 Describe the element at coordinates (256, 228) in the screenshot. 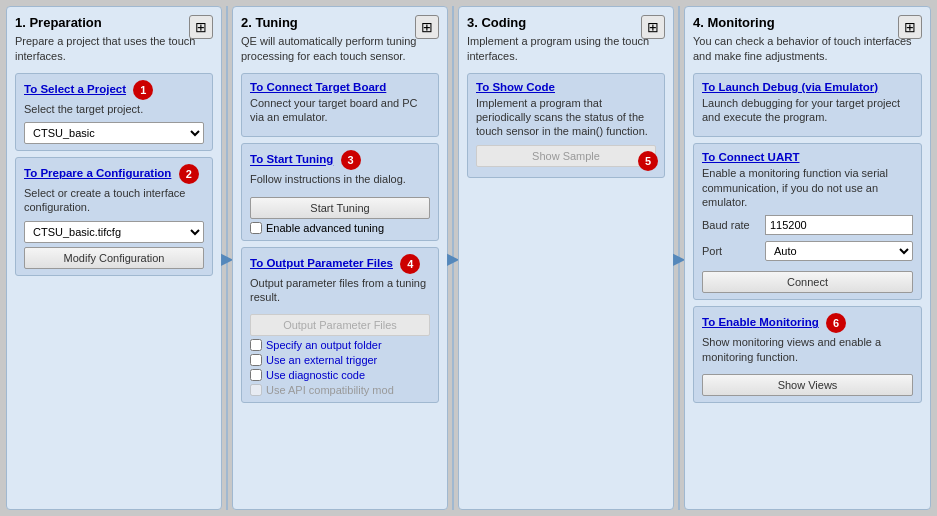

I see `advanced-tuning-checkbox` at that location.